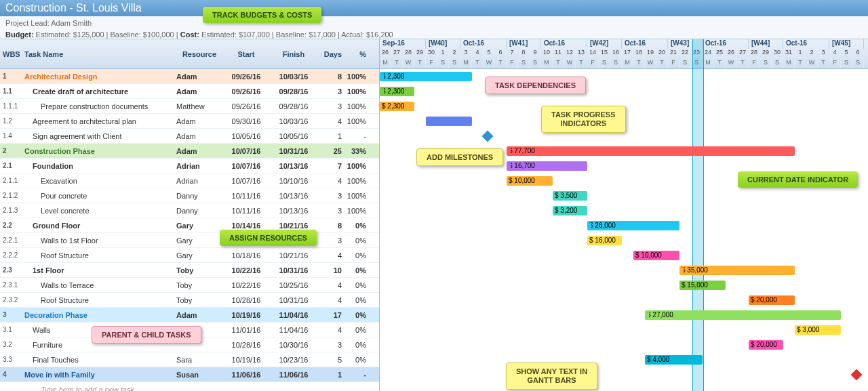 The width and height of the screenshot is (868, 391). Describe the element at coordinates (633, 226) in the screenshot. I see `gantt-bar: $ 26,000` at that location.